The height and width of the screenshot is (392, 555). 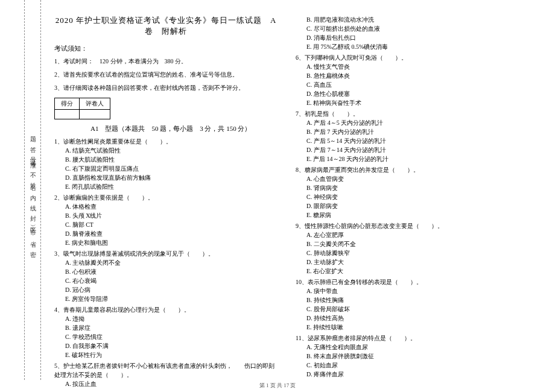 I want to click on binding-margin: 题 答 号证考准 不 姓名 内 线 封 ）区市（ 省 密, so click(x=33, y=190).